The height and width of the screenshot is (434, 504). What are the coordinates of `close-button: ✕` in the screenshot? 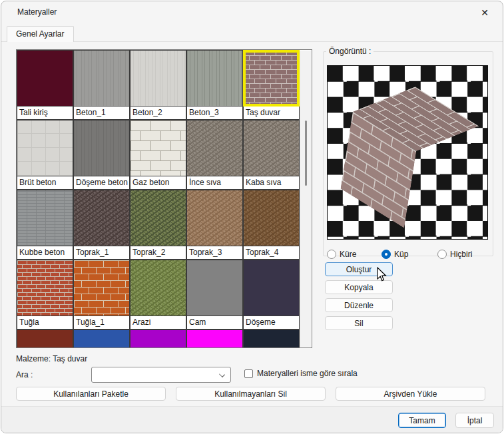 It's located at (485, 13).